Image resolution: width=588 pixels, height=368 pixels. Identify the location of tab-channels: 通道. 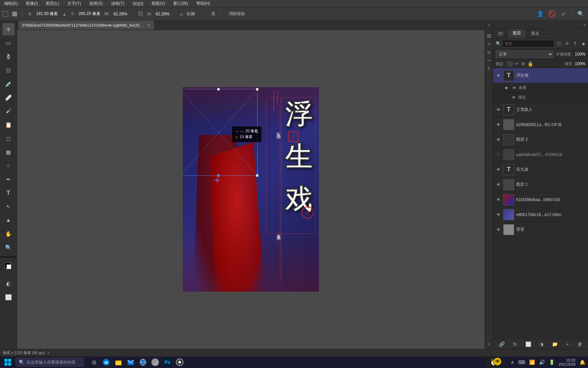
(535, 33).